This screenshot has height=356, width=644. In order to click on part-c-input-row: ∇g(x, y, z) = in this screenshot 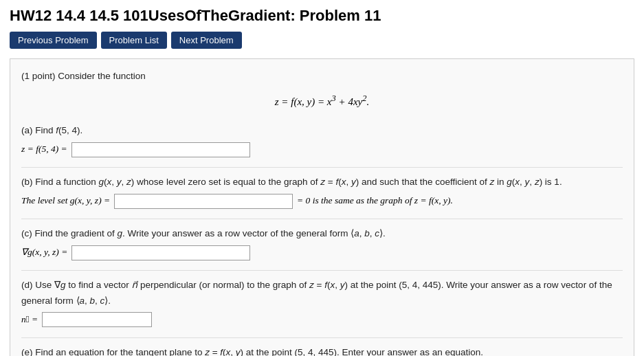, I will do `click(322, 253)`.